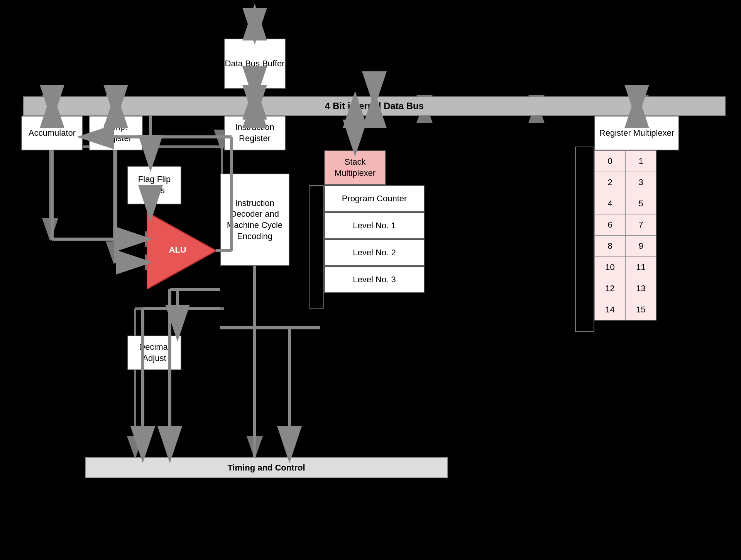 This screenshot has height=560, width=741. What do you see at coordinates (374, 199) in the screenshot?
I see `program-counter-label: Program Counter` at bounding box center [374, 199].